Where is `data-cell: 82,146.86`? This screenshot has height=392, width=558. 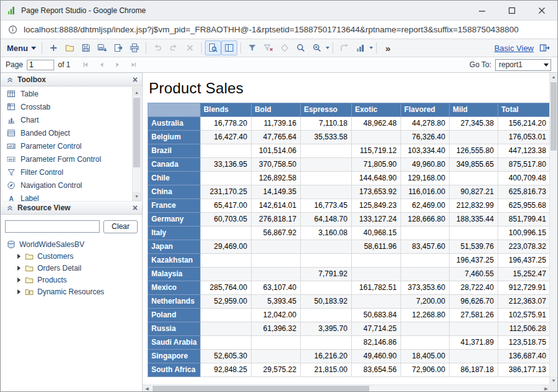
data-cell: 82,146.86 is located at coordinates (376, 343).